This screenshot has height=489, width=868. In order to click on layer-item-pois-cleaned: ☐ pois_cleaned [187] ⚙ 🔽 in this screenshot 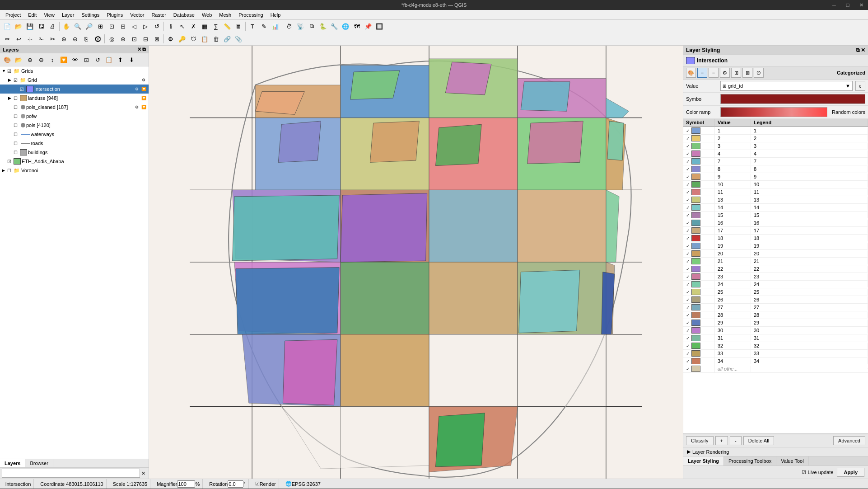, I will do `click(74, 107)`.